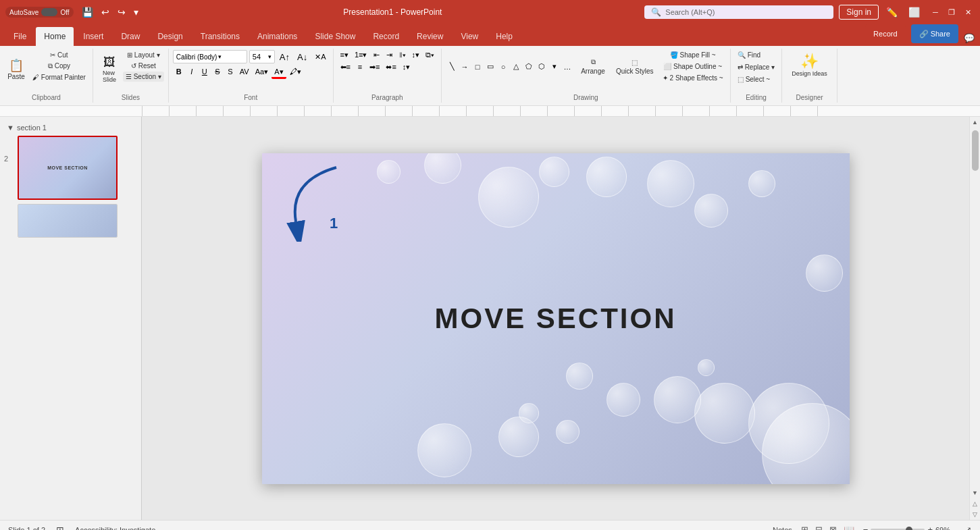  I want to click on align-center-button: ≡, so click(360, 68).